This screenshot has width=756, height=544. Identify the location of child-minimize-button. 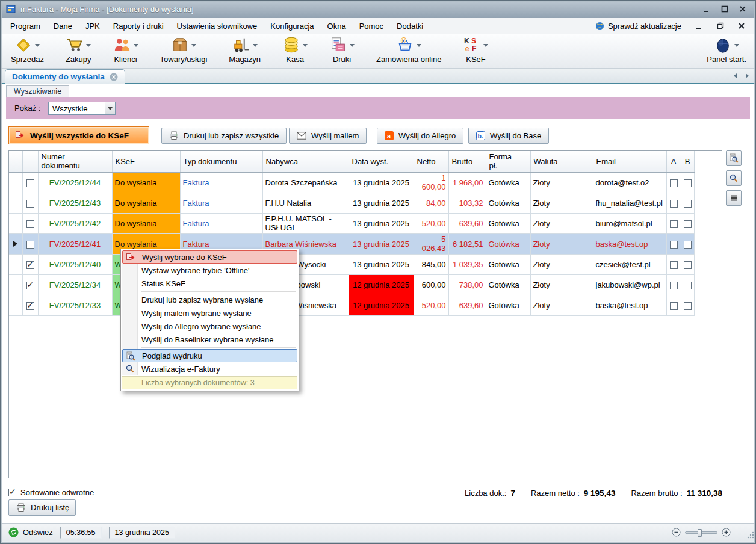
(699, 26).